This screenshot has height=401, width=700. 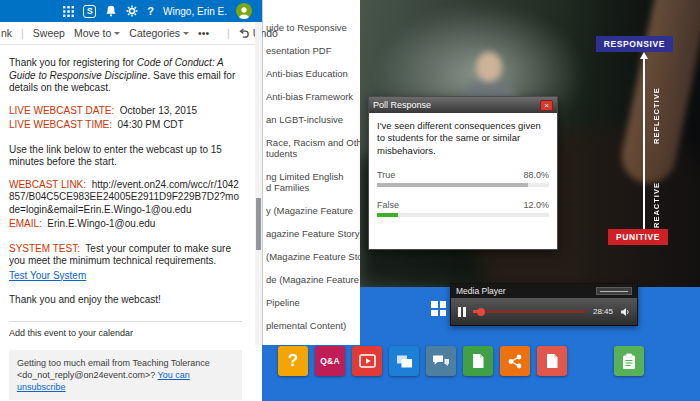 I want to click on resource-item-label: Anti-bias Education, so click(x=313, y=74).